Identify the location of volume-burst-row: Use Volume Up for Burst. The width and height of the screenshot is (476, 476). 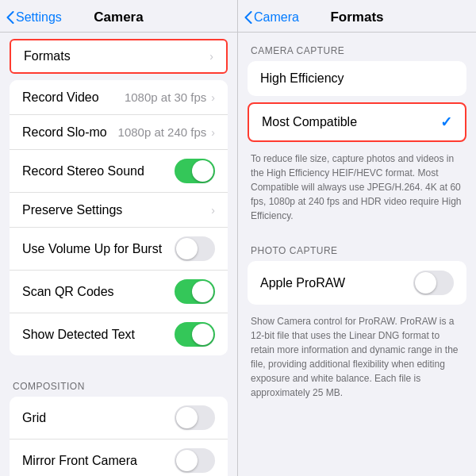
(119, 249).